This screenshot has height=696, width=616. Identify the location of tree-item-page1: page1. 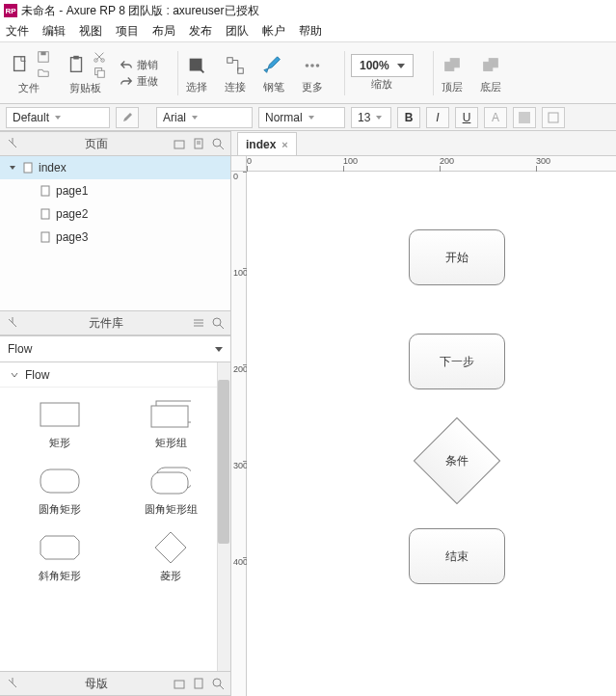
(116, 191).